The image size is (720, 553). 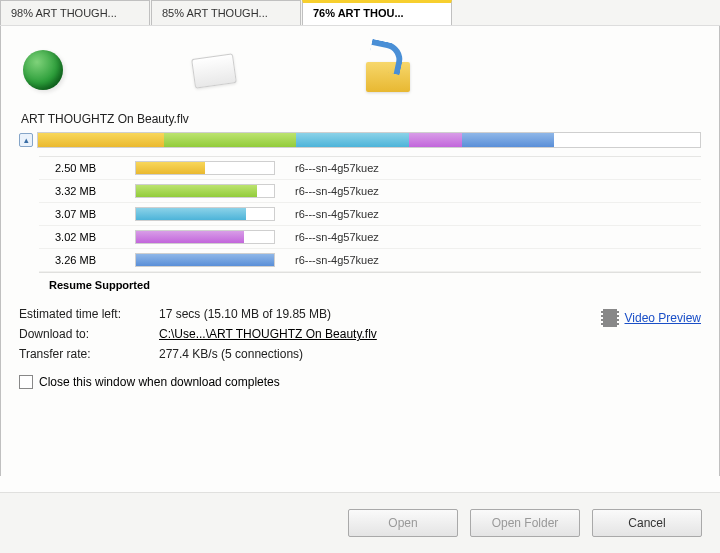 I want to click on thread-size: 3.02 MB, so click(x=90, y=237).